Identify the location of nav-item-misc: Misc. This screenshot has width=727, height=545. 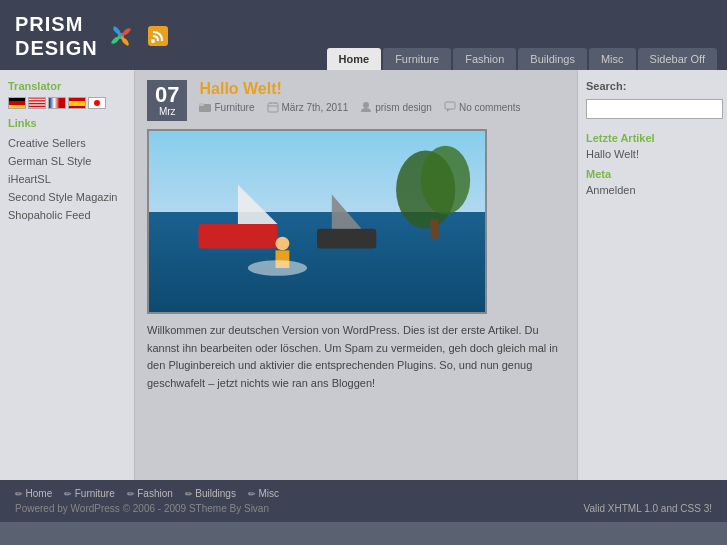
(612, 59).